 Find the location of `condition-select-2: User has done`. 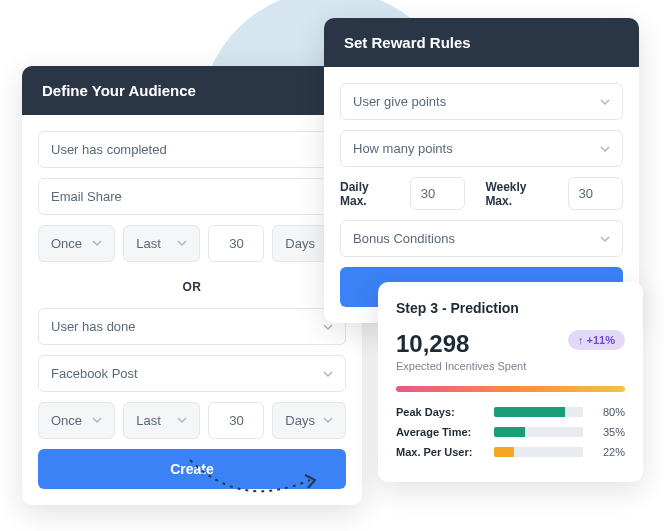

condition-select-2: User has done is located at coordinates (192, 326).